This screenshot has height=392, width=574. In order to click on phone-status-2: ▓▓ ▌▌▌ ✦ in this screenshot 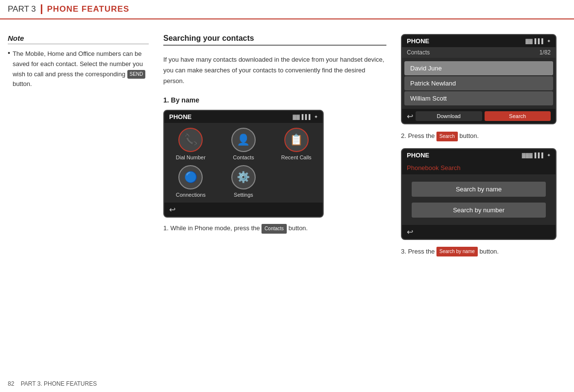, I will do `click(538, 41)`.